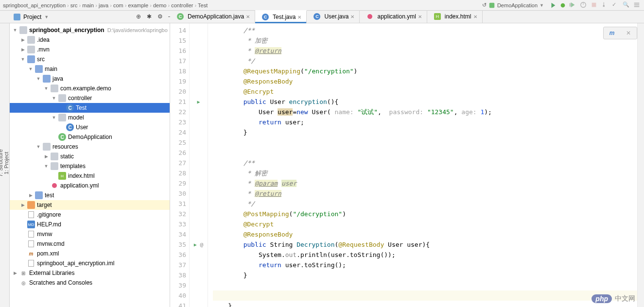 The height and width of the screenshot is (307, 644). What do you see at coordinates (513, 5) in the screenshot?
I see `run-config-selector: ↺ DemoApplication ▼` at bounding box center [513, 5].